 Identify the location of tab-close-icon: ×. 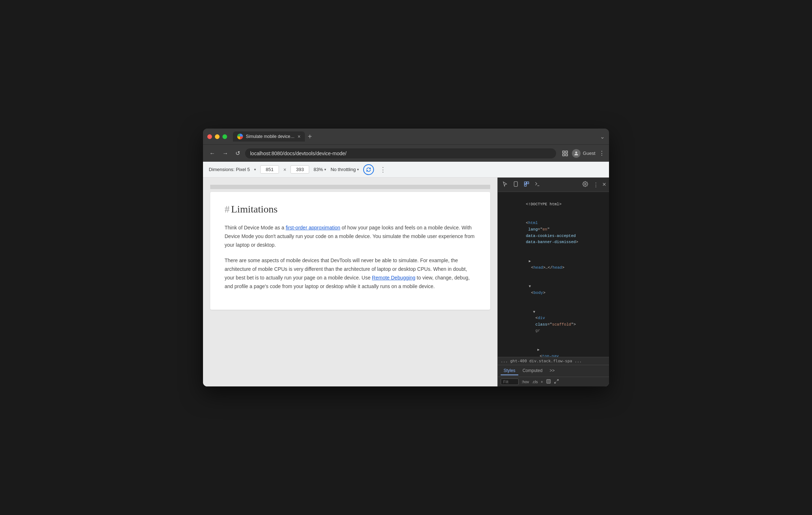
(299, 136).